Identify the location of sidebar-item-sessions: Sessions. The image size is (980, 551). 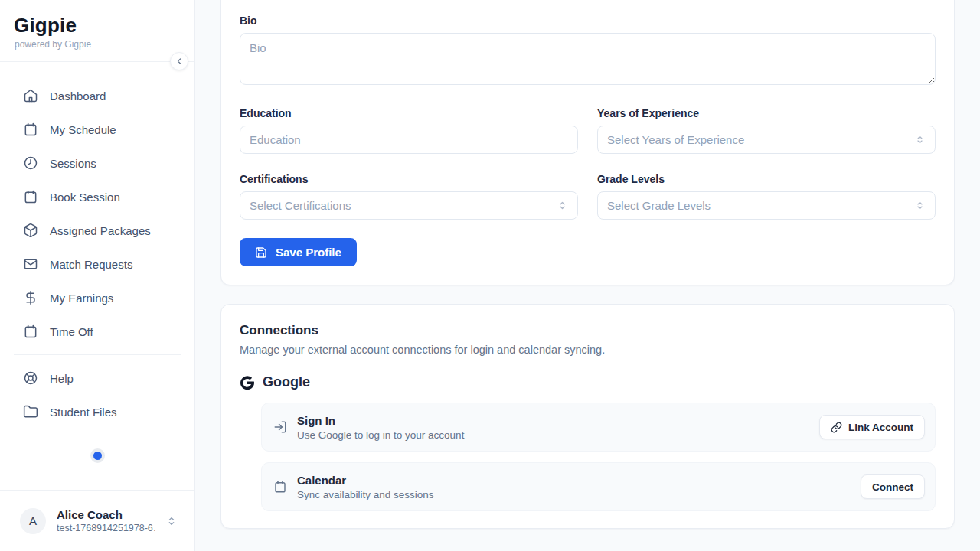
(97, 163).